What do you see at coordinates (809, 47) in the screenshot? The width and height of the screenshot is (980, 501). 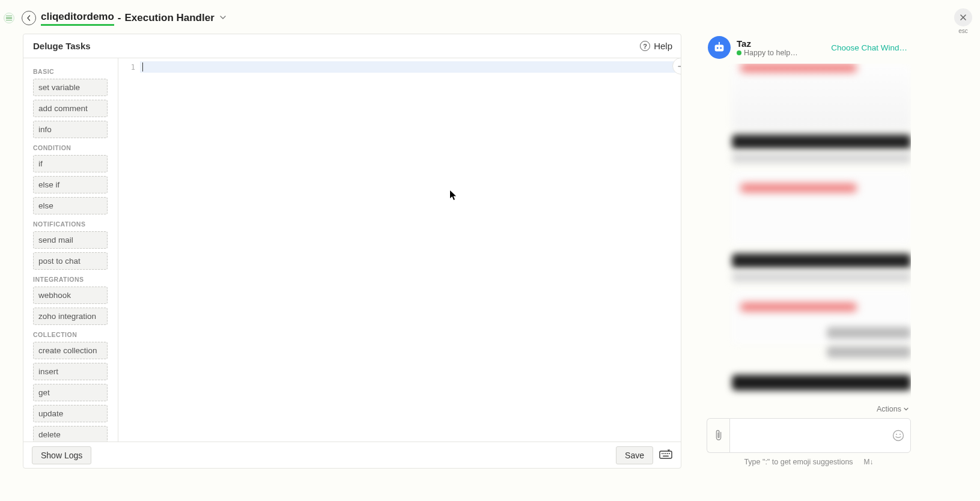 I see `chat-header: Taz Happy to help… Choose Chat Wind…` at bounding box center [809, 47].